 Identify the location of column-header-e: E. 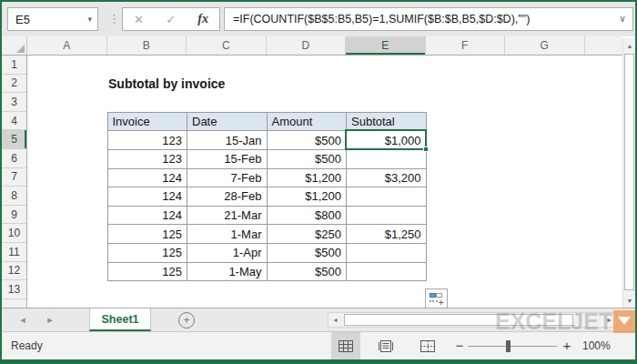
(386, 46).